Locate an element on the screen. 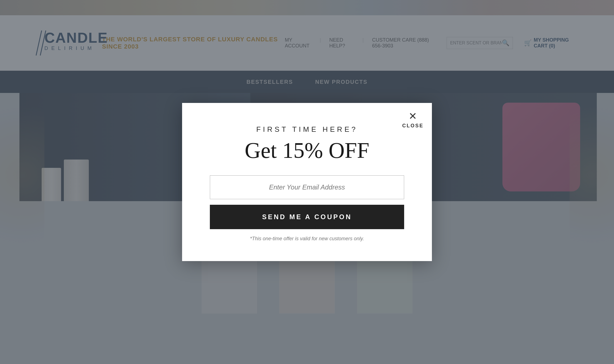  modal-headline-text: Get 15% OFF is located at coordinates (307, 150).